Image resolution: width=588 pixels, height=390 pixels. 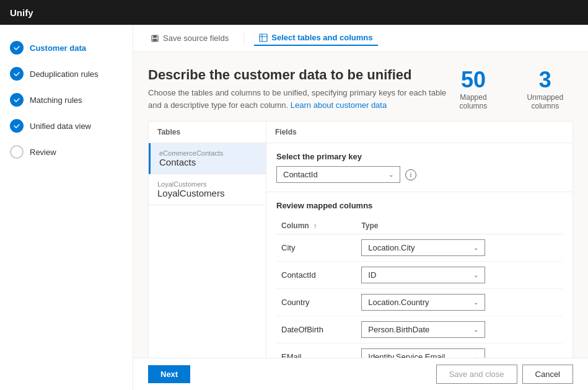 What do you see at coordinates (419, 156) in the screenshot?
I see `pk-label: Select the primary key` at bounding box center [419, 156].